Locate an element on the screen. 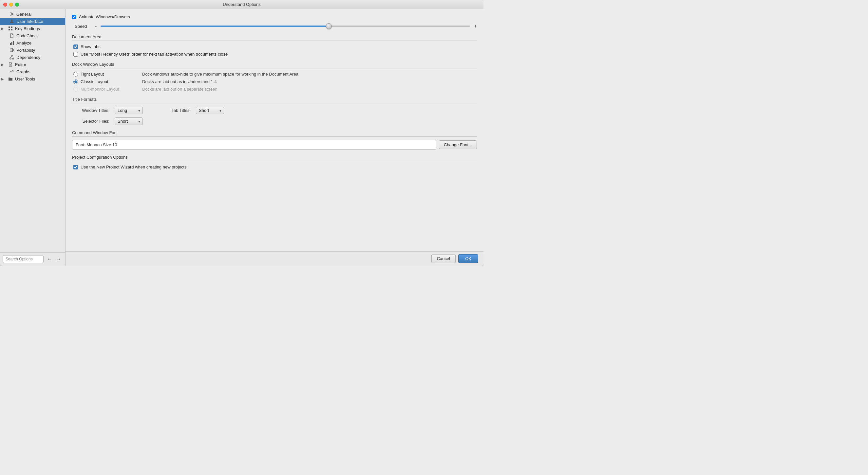 This screenshot has height=475, width=868. cancel-button: Cancel is located at coordinates (443, 259).